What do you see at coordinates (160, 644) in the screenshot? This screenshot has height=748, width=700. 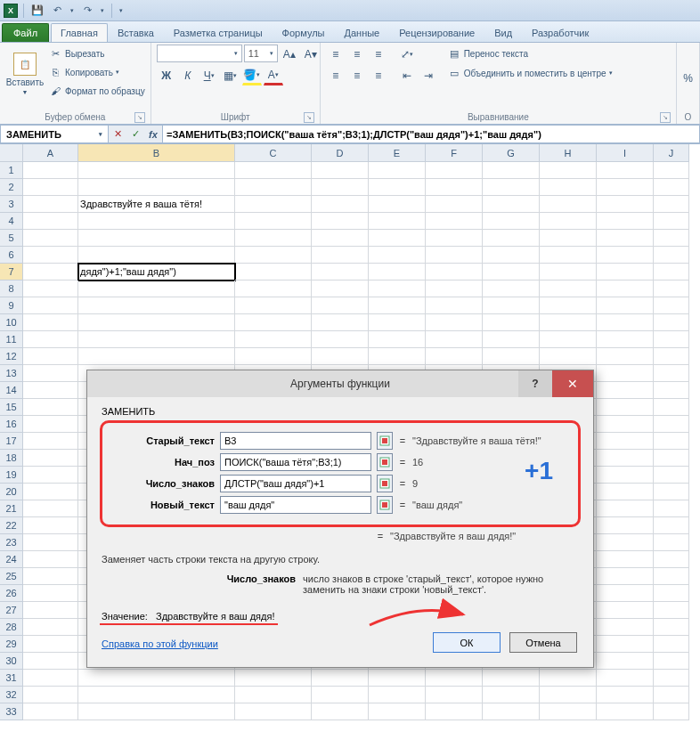 I see `function-help-link: Справка по этой функции` at bounding box center [160, 644].